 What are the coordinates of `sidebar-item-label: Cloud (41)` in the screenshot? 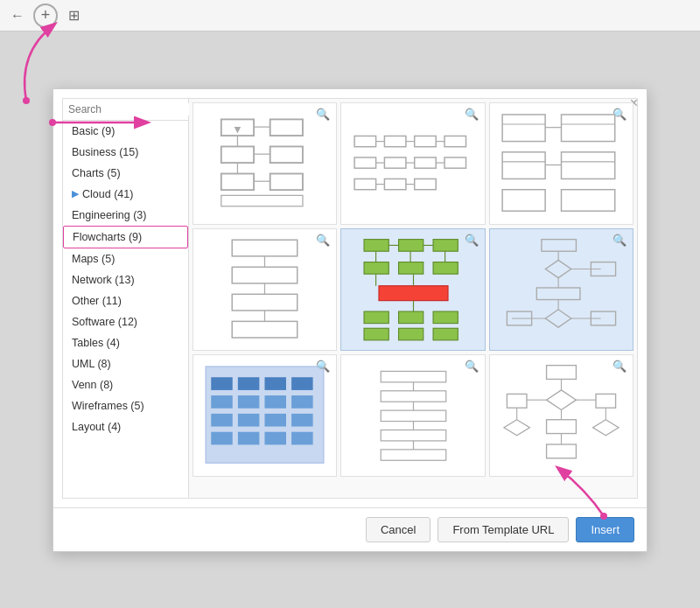 It's located at (108, 194).